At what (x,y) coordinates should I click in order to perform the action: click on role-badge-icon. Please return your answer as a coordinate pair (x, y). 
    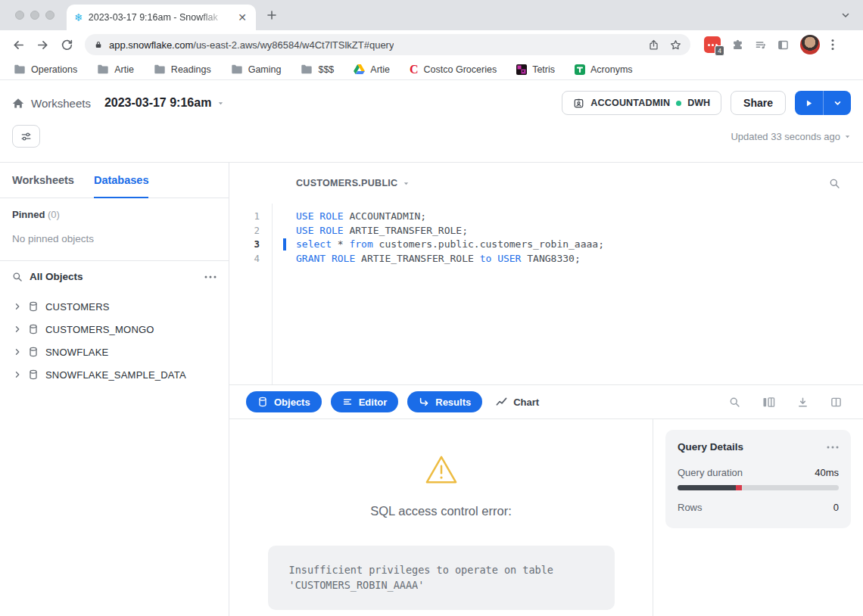
    Looking at the image, I should click on (578, 103).